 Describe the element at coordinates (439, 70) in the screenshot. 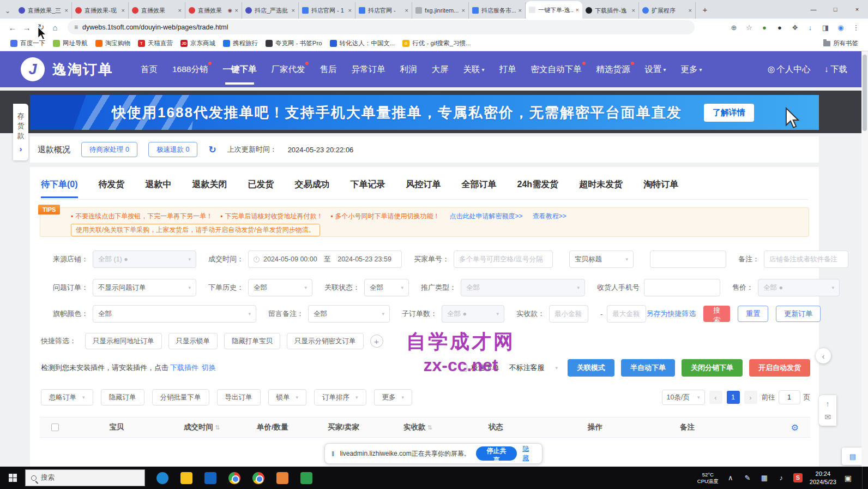

I see `nav-item: 大屏 ▾` at that location.